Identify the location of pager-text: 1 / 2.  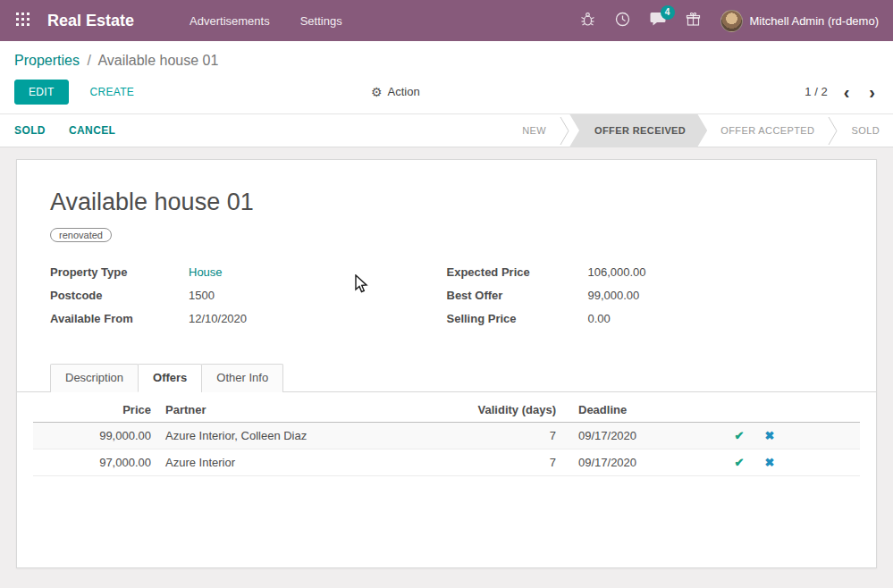
(815, 91).